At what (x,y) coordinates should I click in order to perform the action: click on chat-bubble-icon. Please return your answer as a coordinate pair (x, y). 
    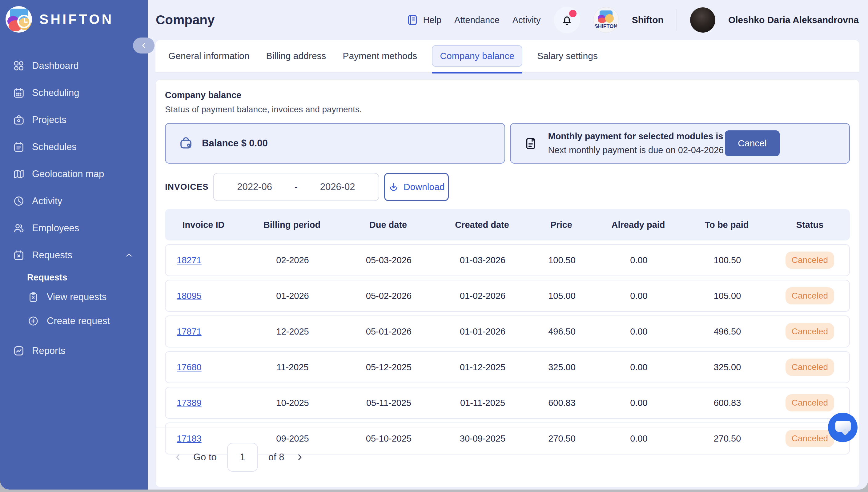
    Looking at the image, I should click on (843, 426).